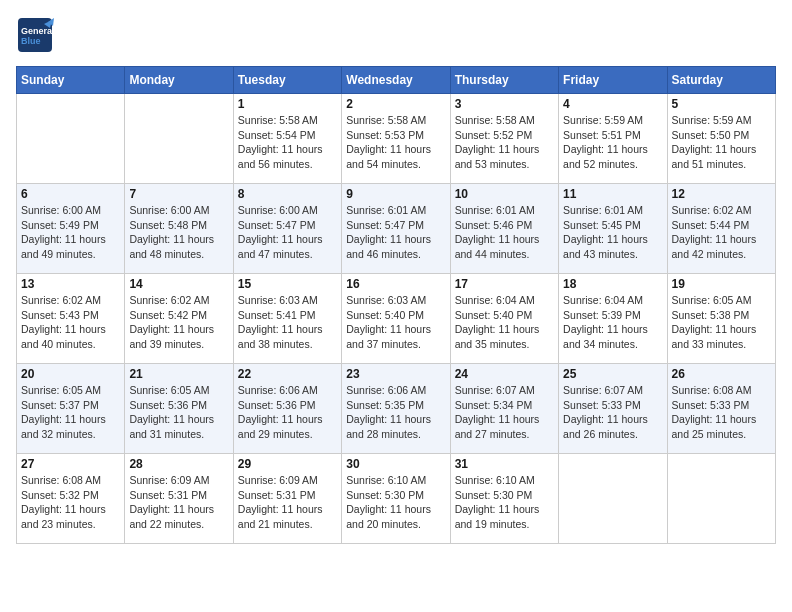  I want to click on logo: General Blue, so click(35, 37).